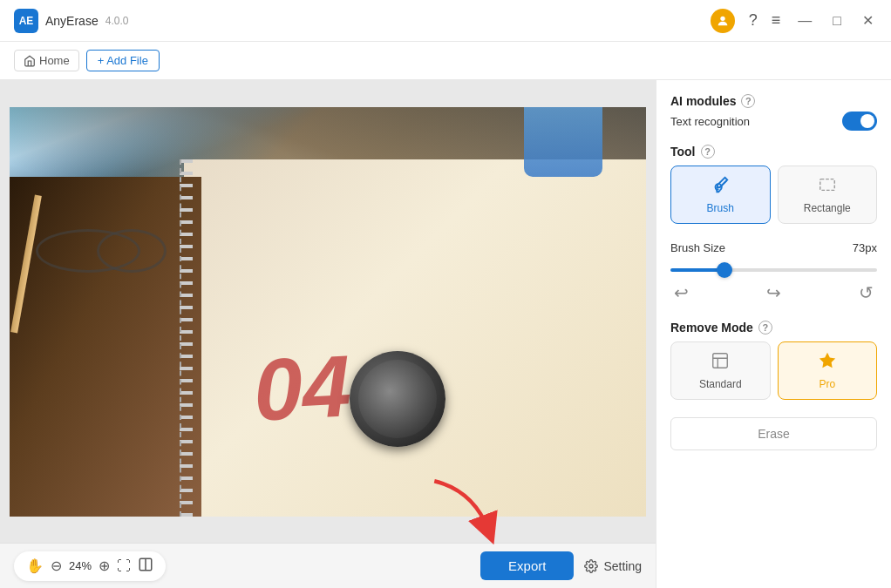 This screenshot has width=891, height=588. Describe the element at coordinates (774, 361) in the screenshot. I see `remove-mode-section: Remove Mode ? Standard Pro` at that location.